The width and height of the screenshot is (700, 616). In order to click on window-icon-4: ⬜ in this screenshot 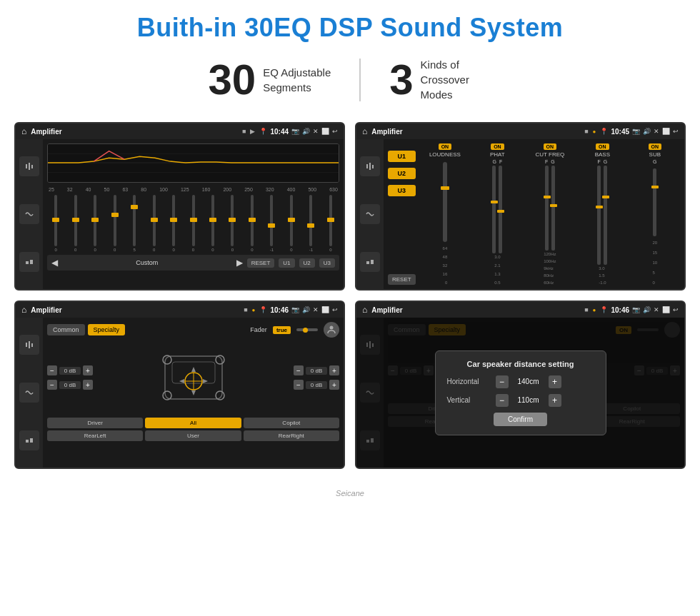, I will do `click(666, 310)`.